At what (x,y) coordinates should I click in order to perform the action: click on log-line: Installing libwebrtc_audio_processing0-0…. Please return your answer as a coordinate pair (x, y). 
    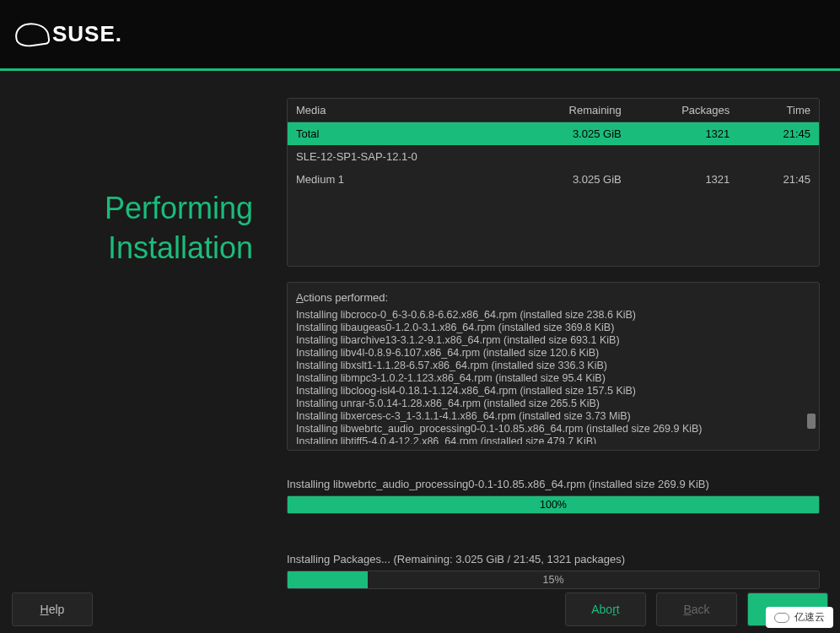
    Looking at the image, I should click on (555, 429).